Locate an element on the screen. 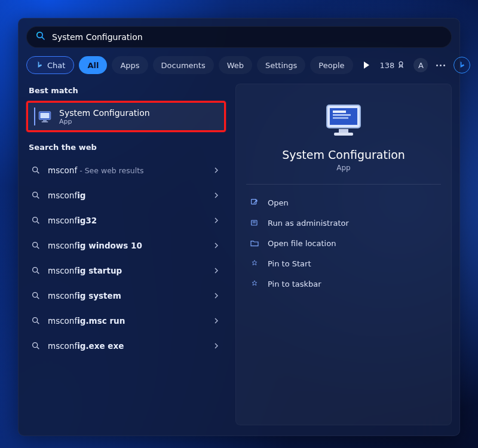 Image resolution: width=478 pixels, height=448 pixels. web-result-item: msconfig32 is located at coordinates (126, 220).